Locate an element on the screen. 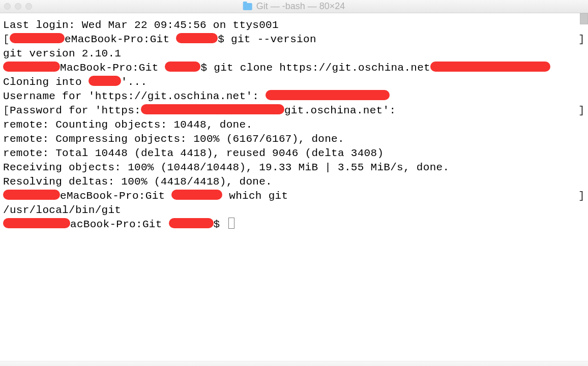 The height and width of the screenshot is (366, 588). terminal-line: [Password for 'https:git.oschina.net':] is located at coordinates (294, 111).